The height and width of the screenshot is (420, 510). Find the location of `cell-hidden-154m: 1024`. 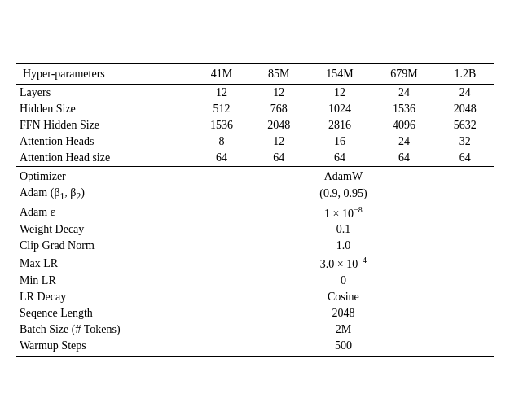

cell-hidden-154m: 1024 is located at coordinates (339, 109).